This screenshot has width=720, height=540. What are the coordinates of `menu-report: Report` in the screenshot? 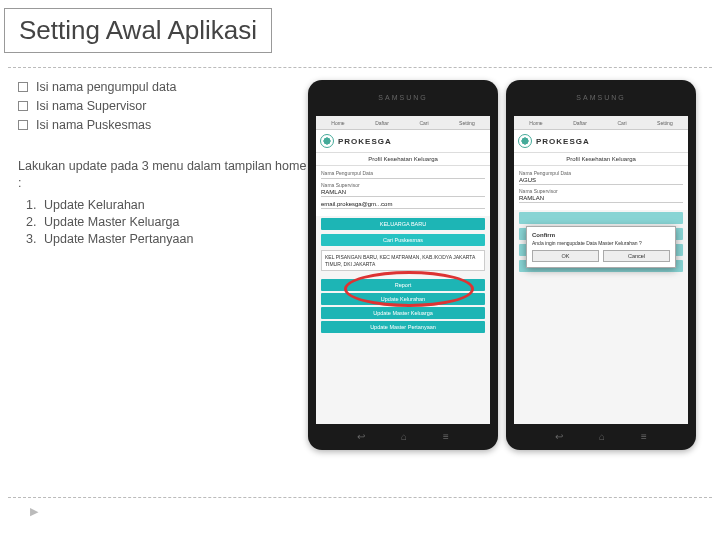 It's located at (403, 285).